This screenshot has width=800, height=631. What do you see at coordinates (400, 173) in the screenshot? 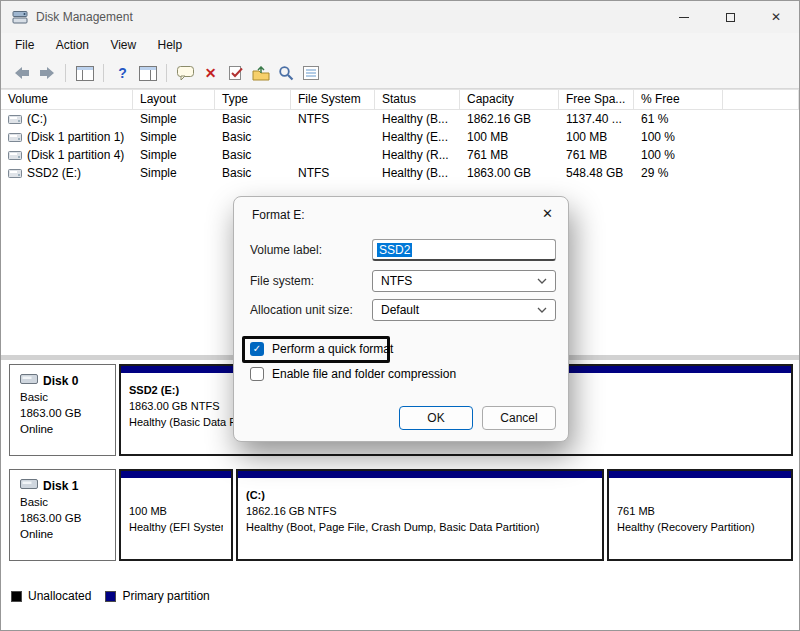
I see `volume-row-ssd2-e: SSD2 (E:) Simple Basic NTFS Healthy (B..…` at bounding box center [400, 173].